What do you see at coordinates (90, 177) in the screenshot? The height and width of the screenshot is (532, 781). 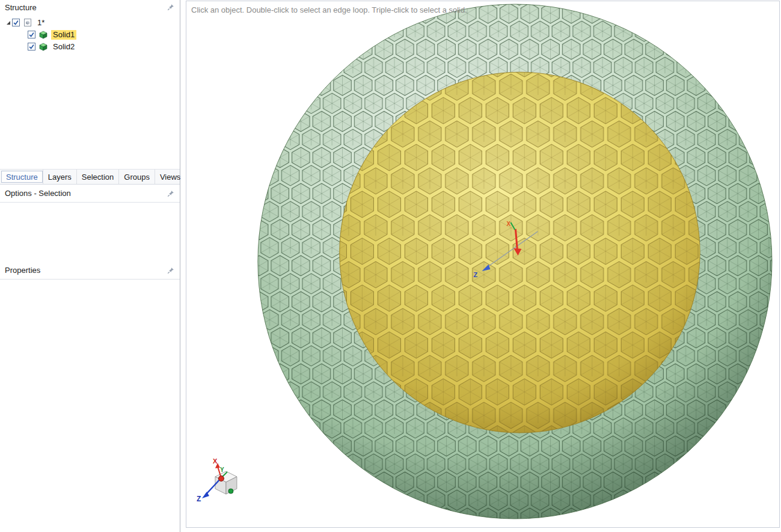 I see `dock-tab-bar: Structure Layers Selection Groups Views` at bounding box center [90, 177].